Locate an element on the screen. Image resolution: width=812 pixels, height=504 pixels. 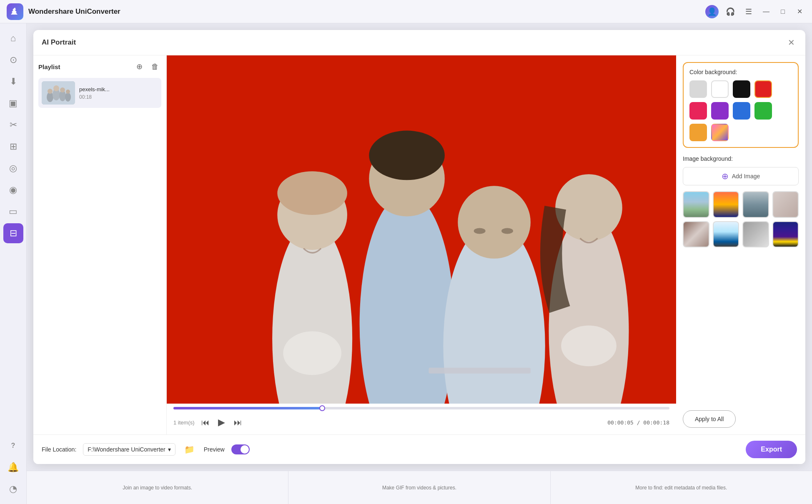
sidebar-item-home: ⌂ is located at coordinates (13, 38).